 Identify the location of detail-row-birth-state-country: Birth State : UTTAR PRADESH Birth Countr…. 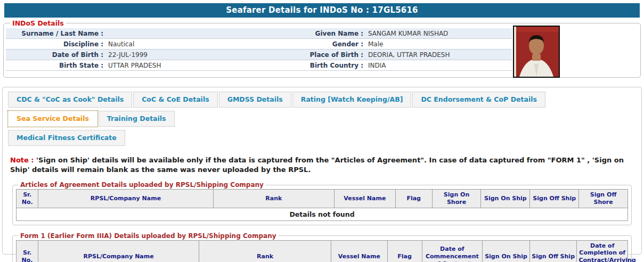
(259, 66).